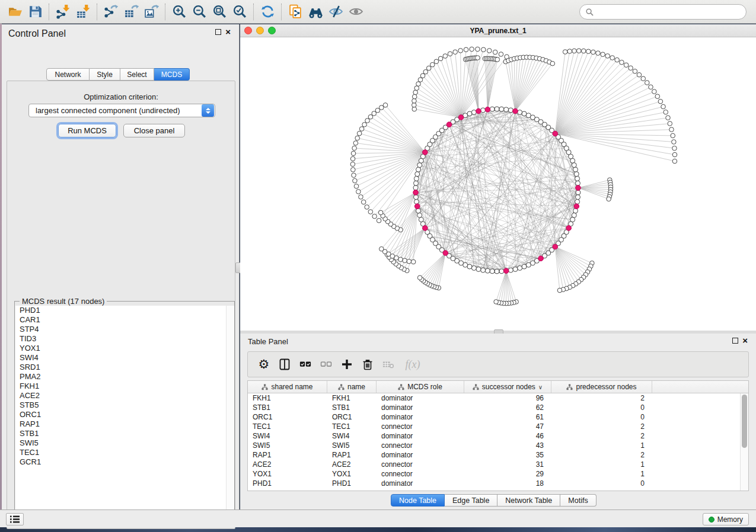 Image resolution: width=756 pixels, height=532 pixels. I want to click on close-panel-button: Close panel, so click(154, 130).